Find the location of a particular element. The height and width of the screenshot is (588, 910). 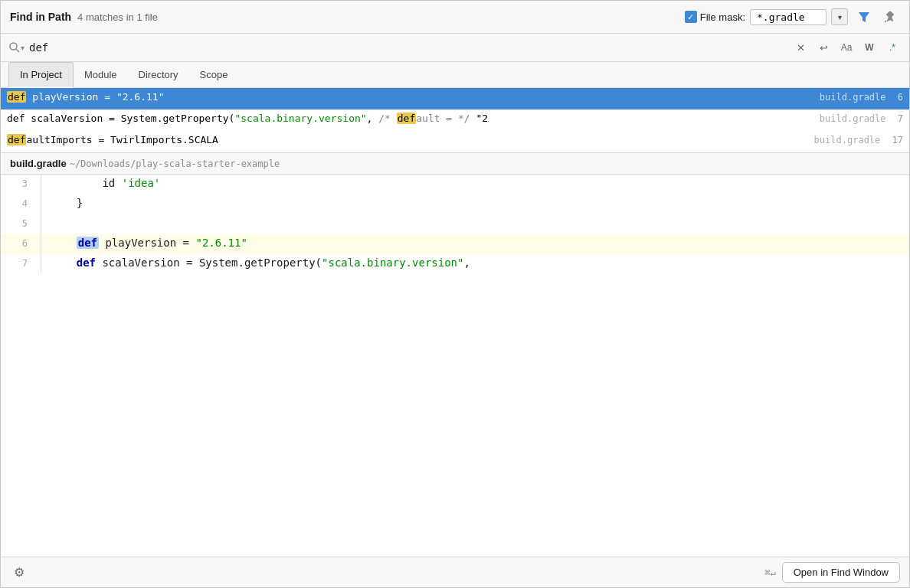

regex-icon: .* is located at coordinates (892, 47).